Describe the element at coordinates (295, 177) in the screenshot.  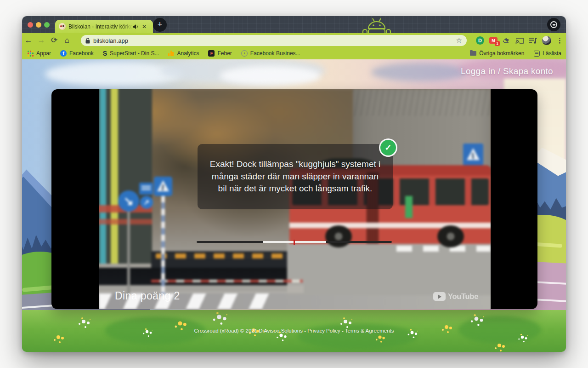
I see `message-line: många städer där man släpper in varannan` at that location.